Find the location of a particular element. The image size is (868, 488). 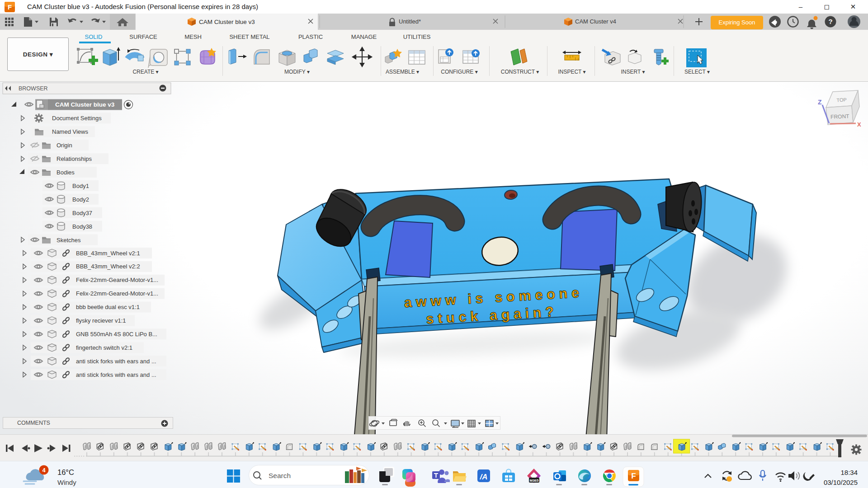

svg-text: Body38 is located at coordinates (82, 227).